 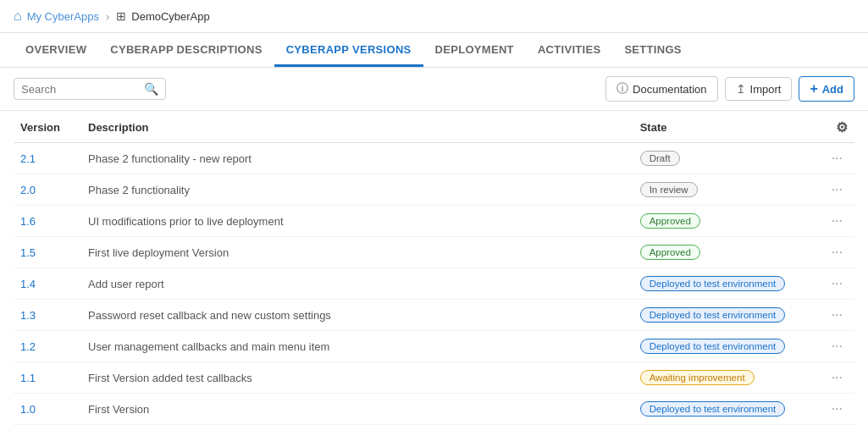 I want to click on grid-icon: ⊞, so click(x=121, y=16).